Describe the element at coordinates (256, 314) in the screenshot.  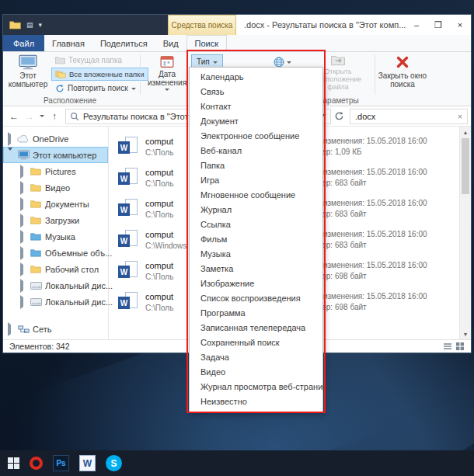
I see `menu-item: Программа` at that location.